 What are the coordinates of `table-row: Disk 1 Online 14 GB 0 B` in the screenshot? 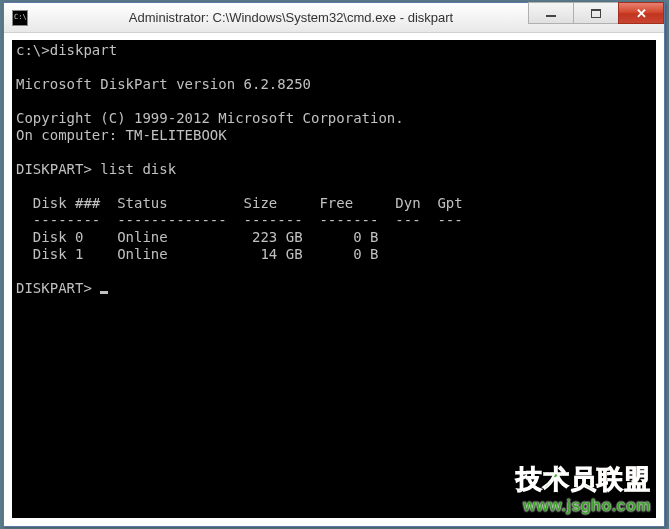 It's located at (197, 254).